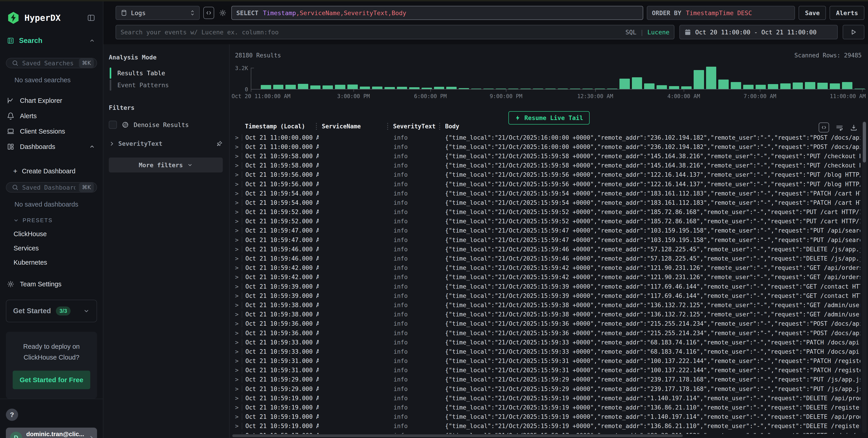 Image resolution: width=868 pixels, height=438 pixels. What do you see at coordinates (49, 187) in the screenshot?
I see `saved-dashboards-input` at bounding box center [49, 187].